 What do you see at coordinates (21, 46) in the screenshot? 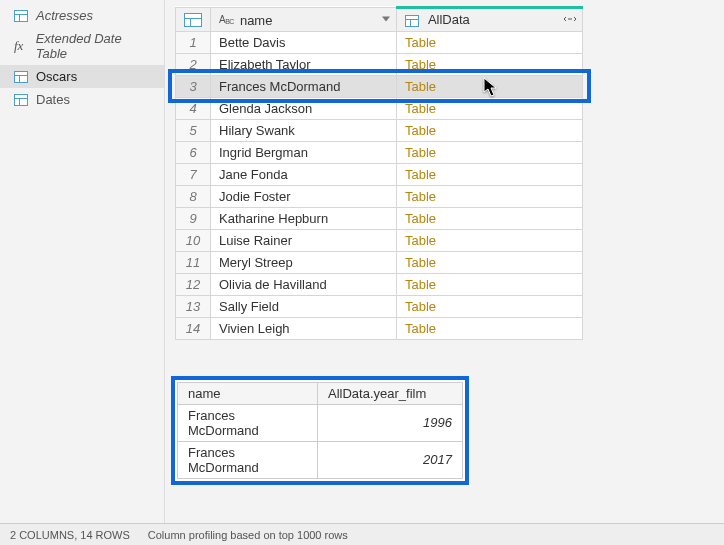
I see `fx-icon: fx` at bounding box center [21, 46].